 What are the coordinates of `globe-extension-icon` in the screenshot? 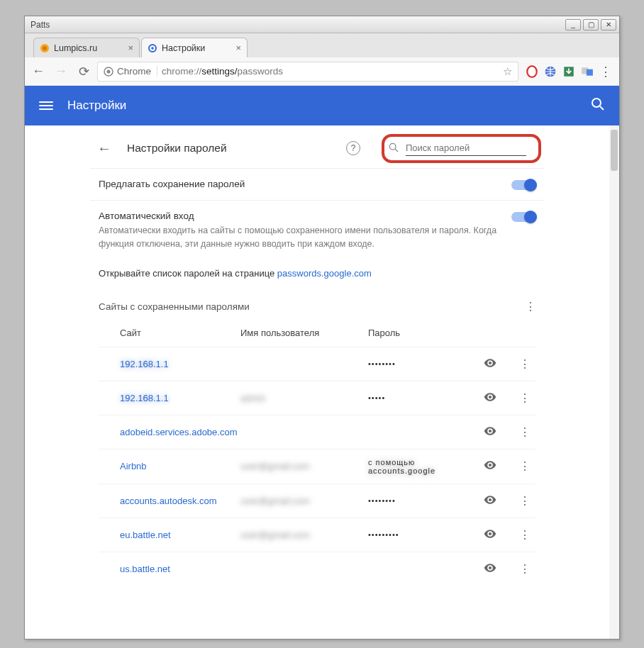 It's located at (550, 72).